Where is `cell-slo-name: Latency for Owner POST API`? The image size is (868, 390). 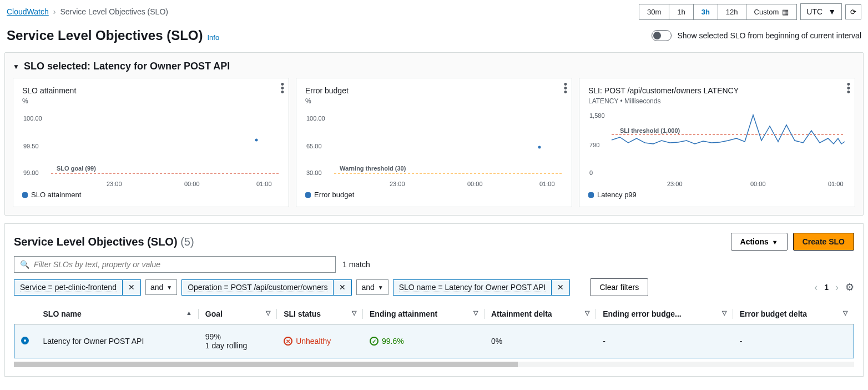
cell-slo-name: Latency for Owner POST API is located at coordinates (118, 341).